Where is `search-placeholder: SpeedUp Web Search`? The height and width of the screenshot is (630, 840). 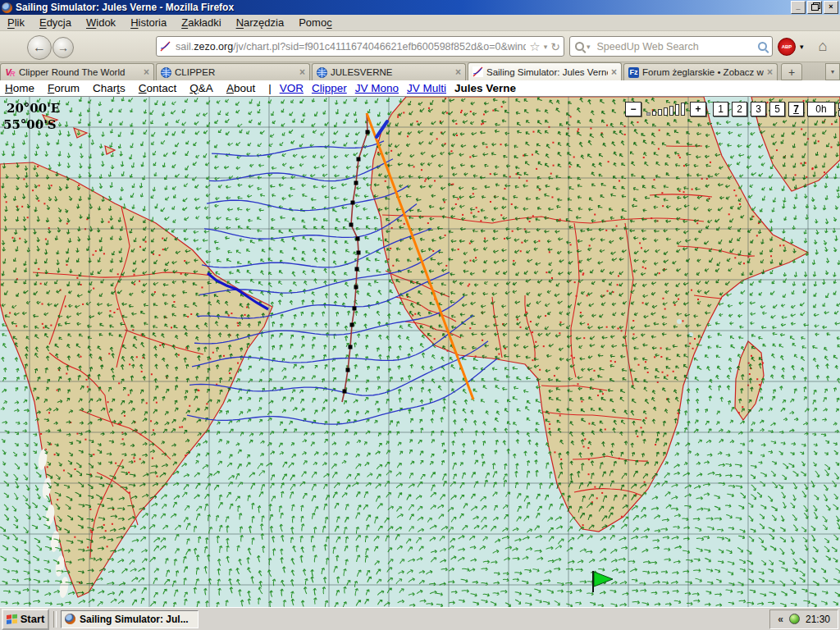
search-placeholder: SpeedUp Web Search is located at coordinates (678, 47).